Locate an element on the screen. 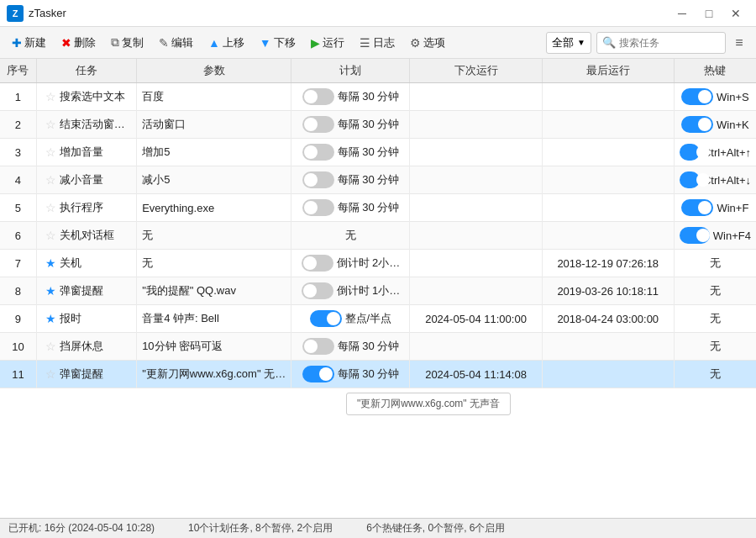 Image resolution: width=756 pixels, height=538 pixels. hotkey-label: Ctrl+Alt+↑ is located at coordinates (727, 153).